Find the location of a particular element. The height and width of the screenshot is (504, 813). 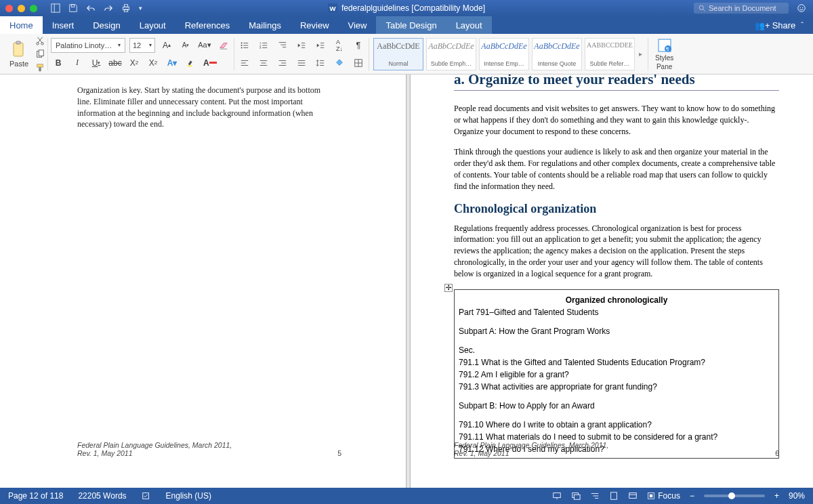

notes-icon is located at coordinates (557, 496).